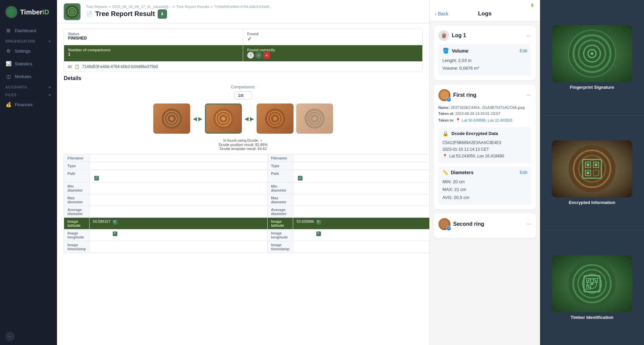 The width and height of the screenshot is (644, 345). What do you see at coordinates (28, 30) in the screenshot?
I see `sidebar-item-dashboard: ⊞ Dashboard` at bounding box center [28, 30].